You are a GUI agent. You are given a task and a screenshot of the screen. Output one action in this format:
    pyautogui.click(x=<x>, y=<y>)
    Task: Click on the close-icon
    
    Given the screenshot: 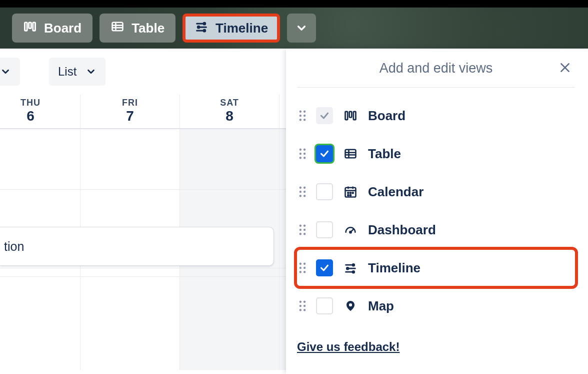 What is the action you would take?
    pyautogui.click(x=565, y=68)
    